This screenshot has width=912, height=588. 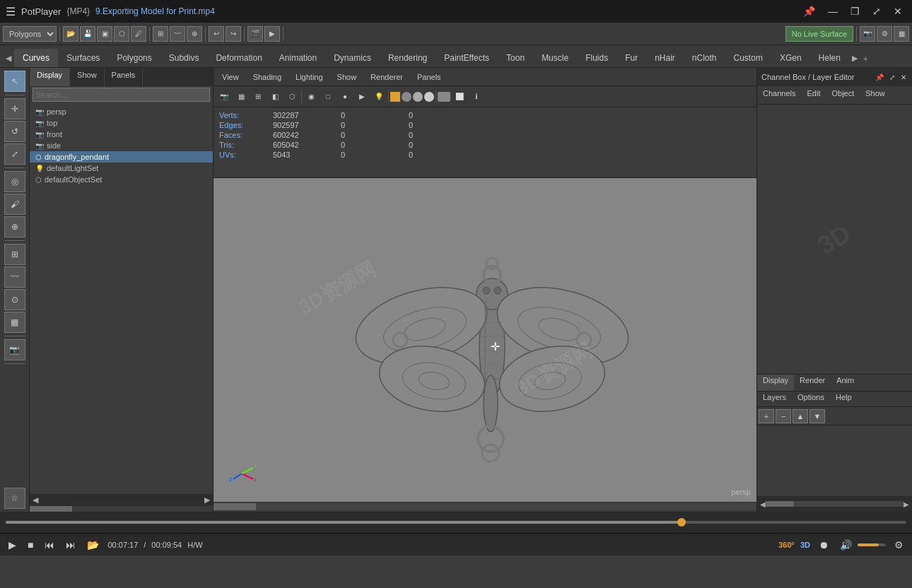 I want to click on layer-move-down-btn: ▼, so click(x=817, y=416).